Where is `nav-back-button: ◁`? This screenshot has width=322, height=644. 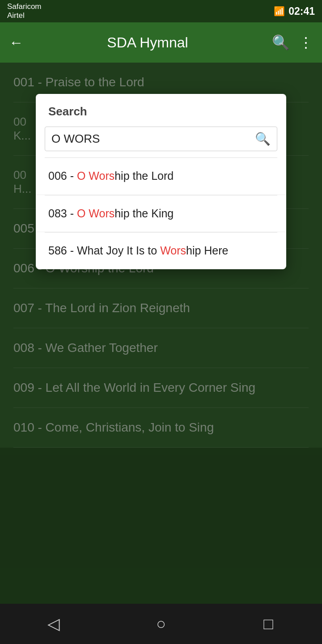
nav-back-button: ◁ is located at coordinates (54, 624).